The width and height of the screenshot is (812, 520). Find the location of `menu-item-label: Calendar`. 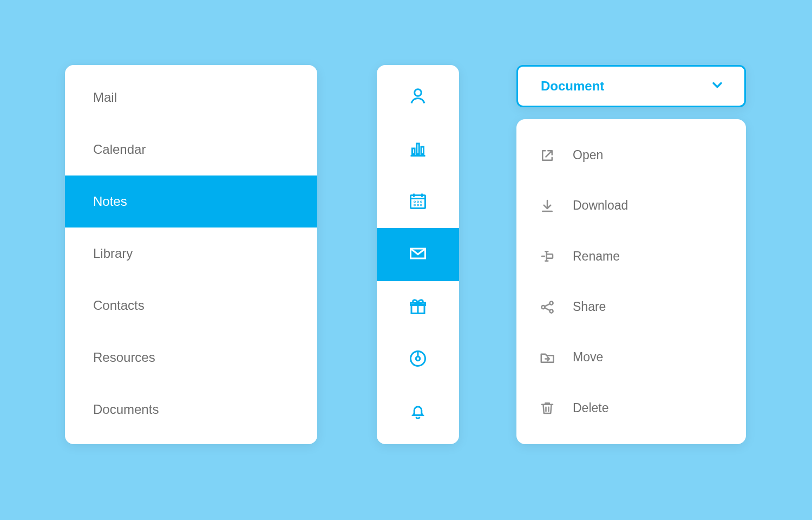

menu-item-label: Calendar is located at coordinates (119, 150).